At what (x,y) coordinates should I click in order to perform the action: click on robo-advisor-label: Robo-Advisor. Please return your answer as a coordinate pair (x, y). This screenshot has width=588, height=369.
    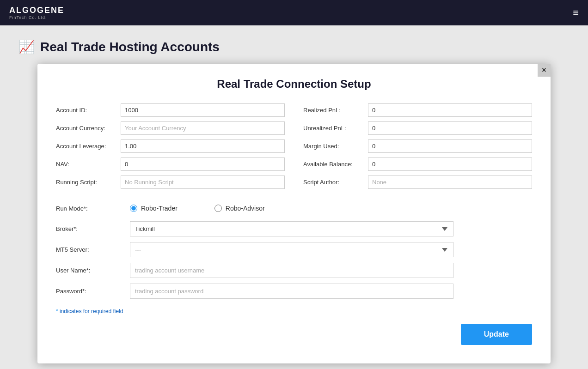
    Looking at the image, I should click on (245, 208).